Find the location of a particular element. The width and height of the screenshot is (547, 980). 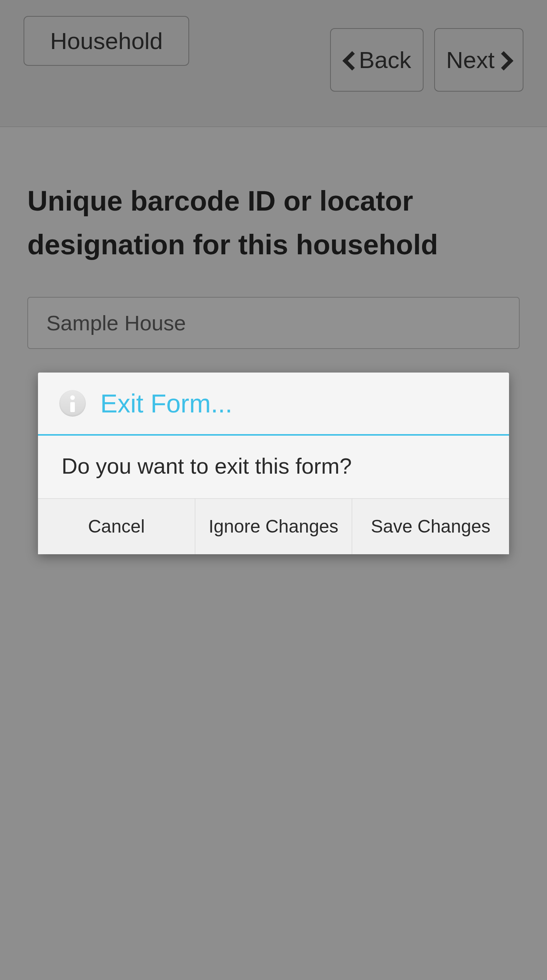

save-changes-button-label: Save Changes is located at coordinates (430, 527).